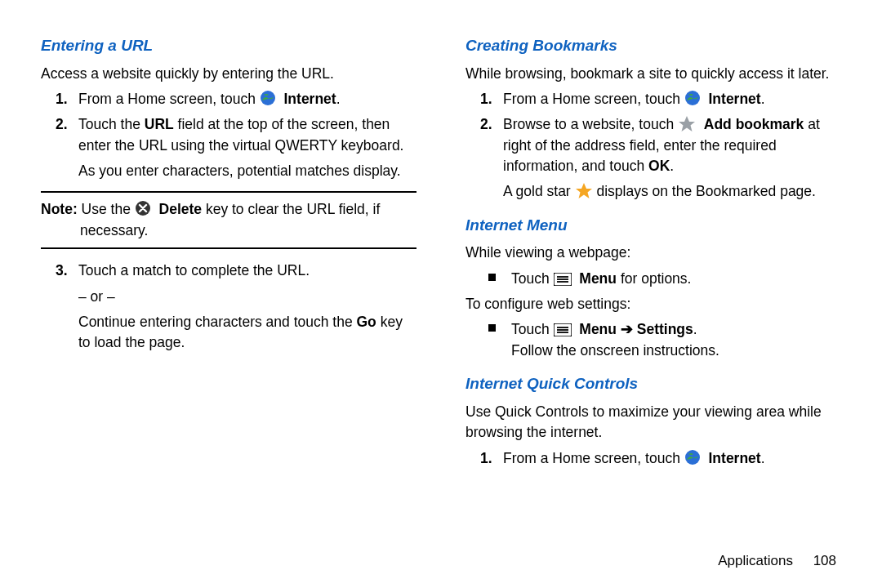  I want to click on step-2: 2. Browse to a website, touch Add bookma…, so click(653, 158).